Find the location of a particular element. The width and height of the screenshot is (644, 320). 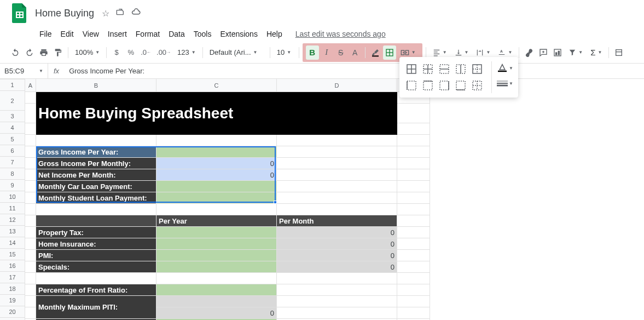

zoom-dropdown: 100%▼ is located at coordinates (88, 53).